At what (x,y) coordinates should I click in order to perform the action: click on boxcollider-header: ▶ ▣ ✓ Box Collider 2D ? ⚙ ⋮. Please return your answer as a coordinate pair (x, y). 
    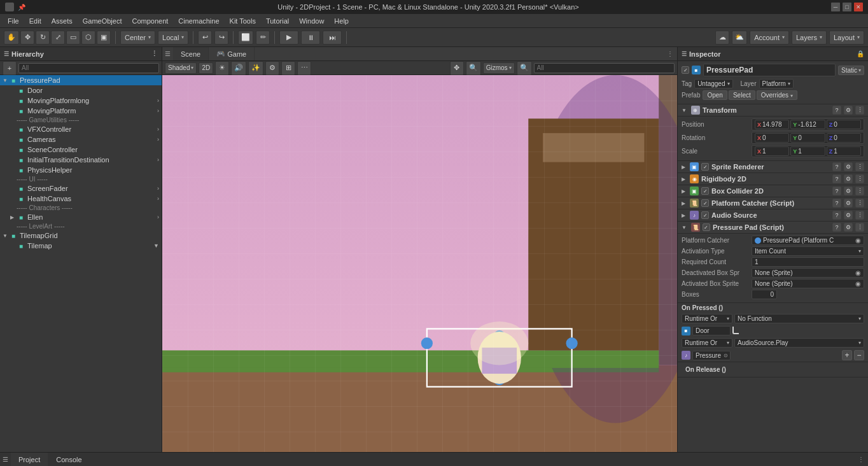
    Looking at the image, I should click on (773, 191).